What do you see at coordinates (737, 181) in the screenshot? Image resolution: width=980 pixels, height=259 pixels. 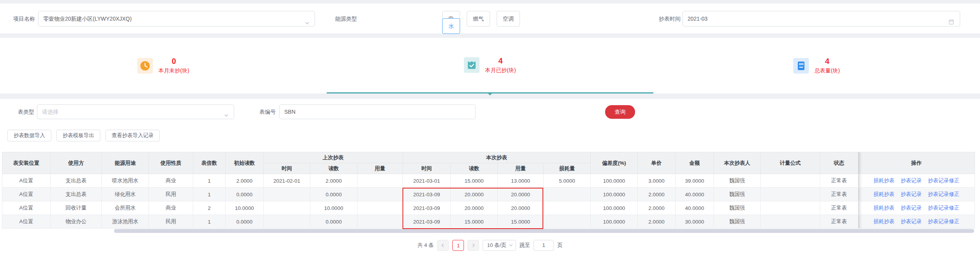 I see `table-cell: 魏国强` at bounding box center [737, 181].